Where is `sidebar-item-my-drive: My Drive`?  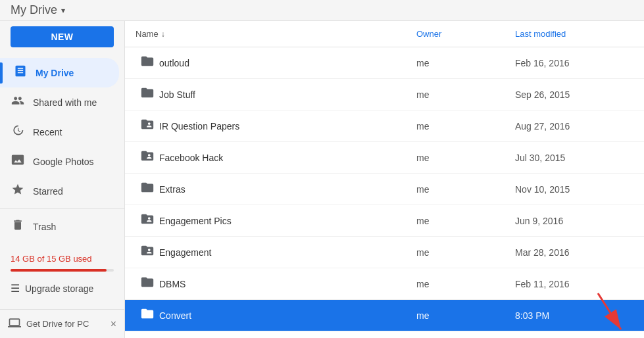 sidebar-item-my-drive: My Drive is located at coordinates (59, 72).